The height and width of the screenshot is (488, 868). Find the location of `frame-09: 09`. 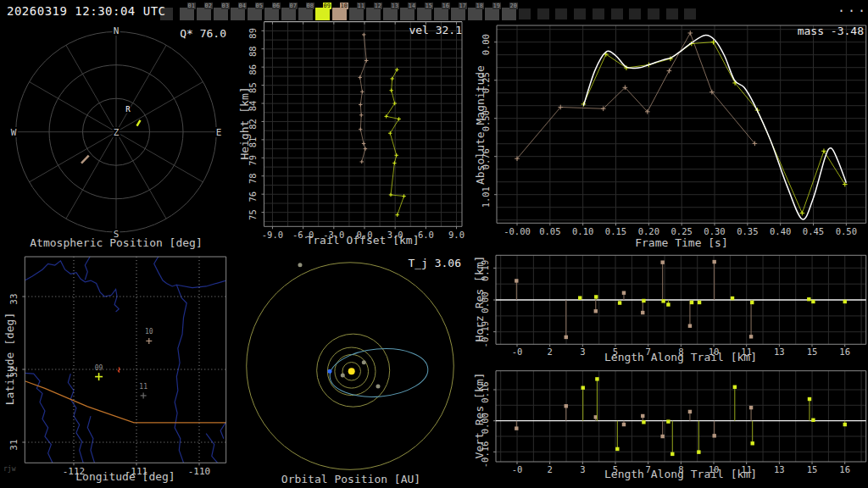

frame-09: 09 is located at coordinates (322, 14).